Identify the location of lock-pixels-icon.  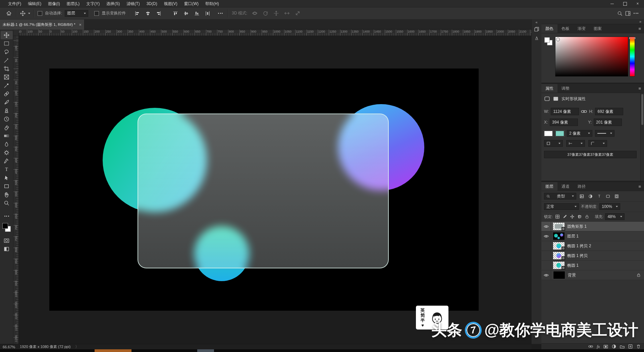
(565, 217).